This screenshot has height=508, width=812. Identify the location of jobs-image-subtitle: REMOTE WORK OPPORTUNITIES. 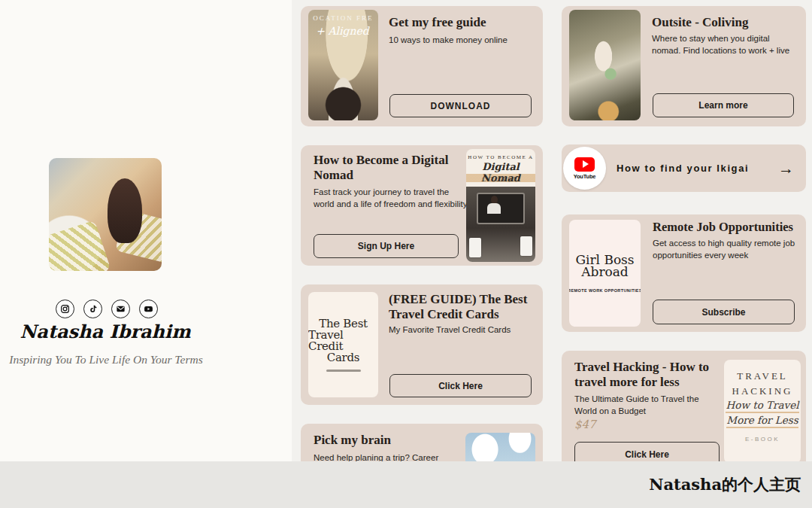
(604, 291).